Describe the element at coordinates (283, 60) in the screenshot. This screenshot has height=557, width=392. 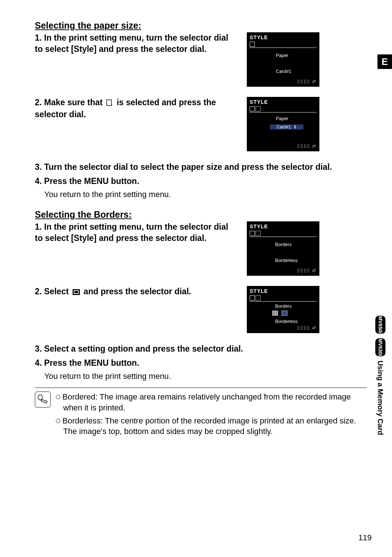
I see `screenshot-style-paper: STYLE Paper Card#1 ▯▯▯▯ ⇄` at that location.